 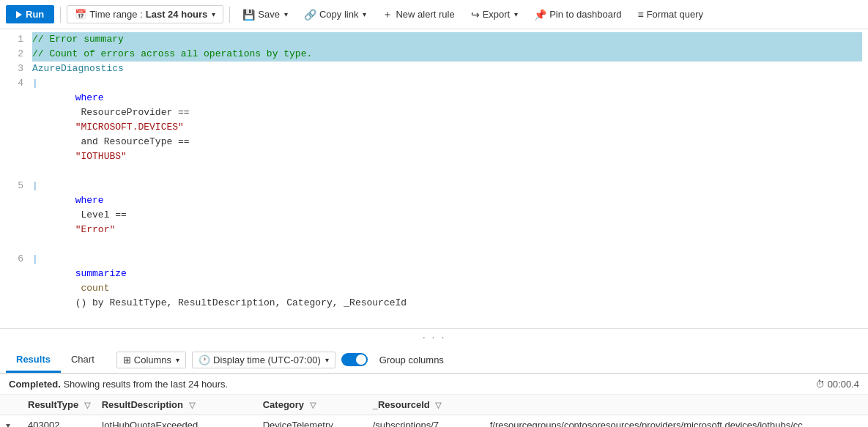 I want to click on col-header-expand, so click(x=11, y=405).